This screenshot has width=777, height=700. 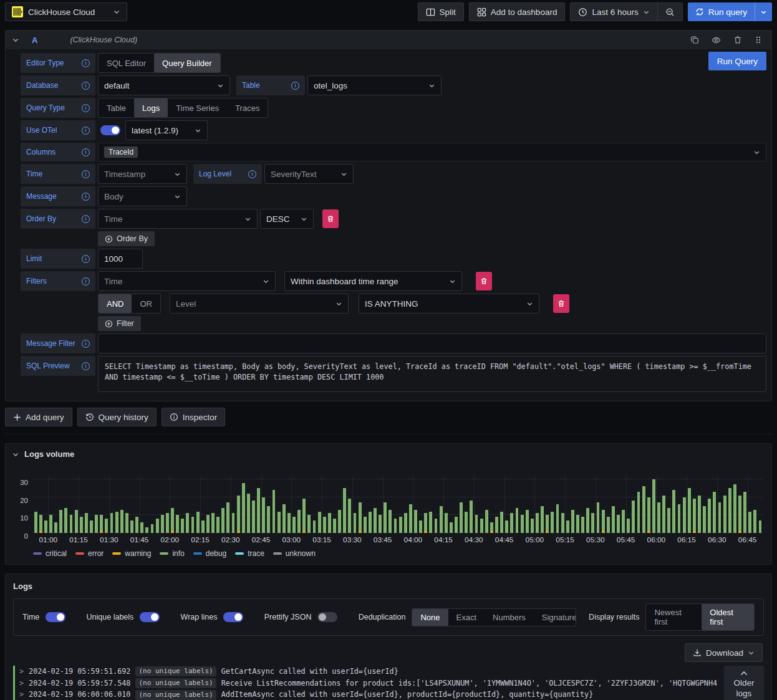 What do you see at coordinates (117, 417) in the screenshot?
I see `query-history-button: Query history` at bounding box center [117, 417].